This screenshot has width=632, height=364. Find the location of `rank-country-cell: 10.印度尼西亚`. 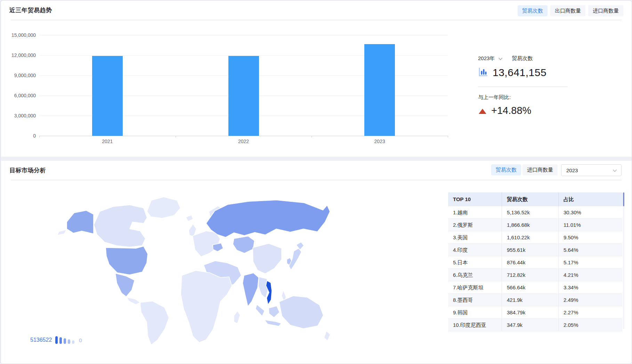

rank-country-cell: 10.印度尼西亚 is located at coordinates (475, 325).